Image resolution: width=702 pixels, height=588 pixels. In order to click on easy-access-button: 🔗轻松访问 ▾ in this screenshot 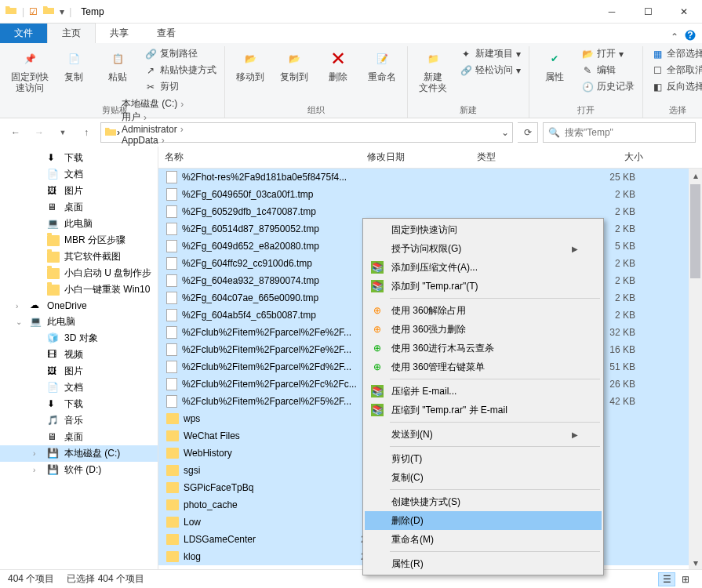, I will do `click(490, 71)`.